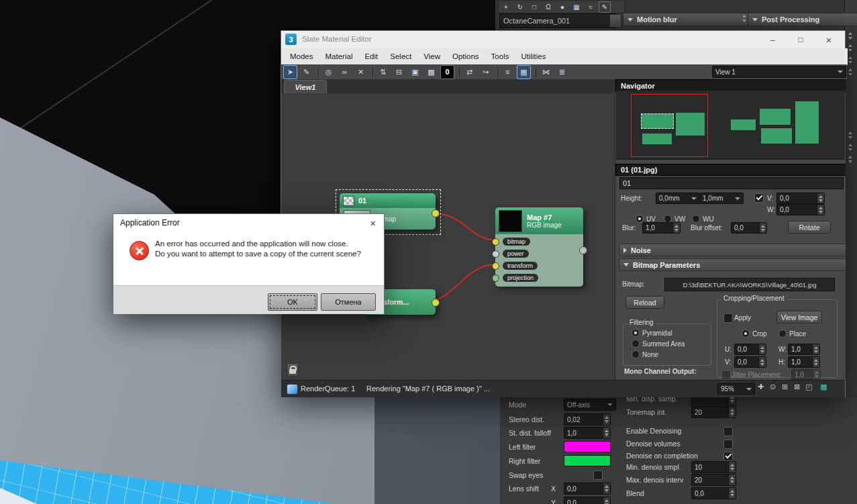  I want to click on w-coord-spinner: 0,0, so click(801, 209).